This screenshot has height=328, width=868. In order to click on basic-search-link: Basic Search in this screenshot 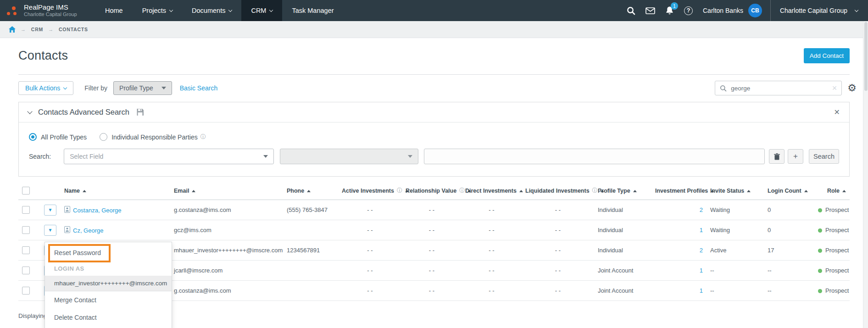, I will do `click(199, 88)`.